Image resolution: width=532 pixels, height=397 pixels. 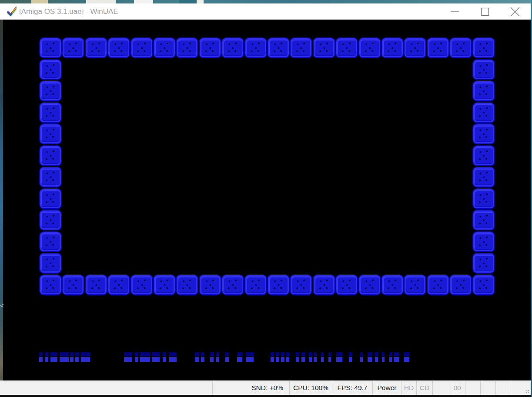 What do you see at coordinates (529, 393) in the screenshot?
I see `resize-grip` at bounding box center [529, 393].